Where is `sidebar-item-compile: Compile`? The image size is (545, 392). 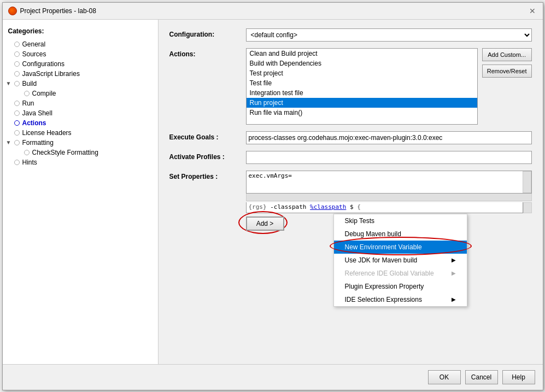 sidebar-item-compile: Compile is located at coordinates (80, 93).